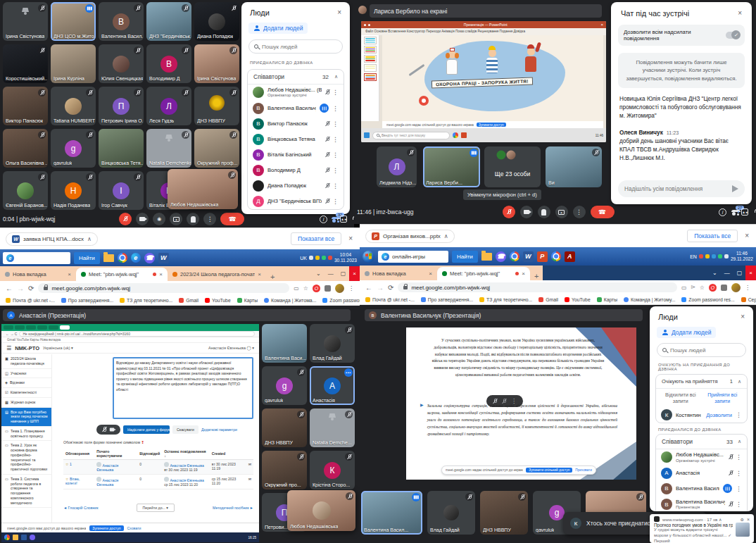 The width and height of the screenshot is (756, 543). Describe the element at coordinates (701, 504) in the screenshot. I see `people-row: ВВалентина ВасильчукПрезентація⋮` at that location.